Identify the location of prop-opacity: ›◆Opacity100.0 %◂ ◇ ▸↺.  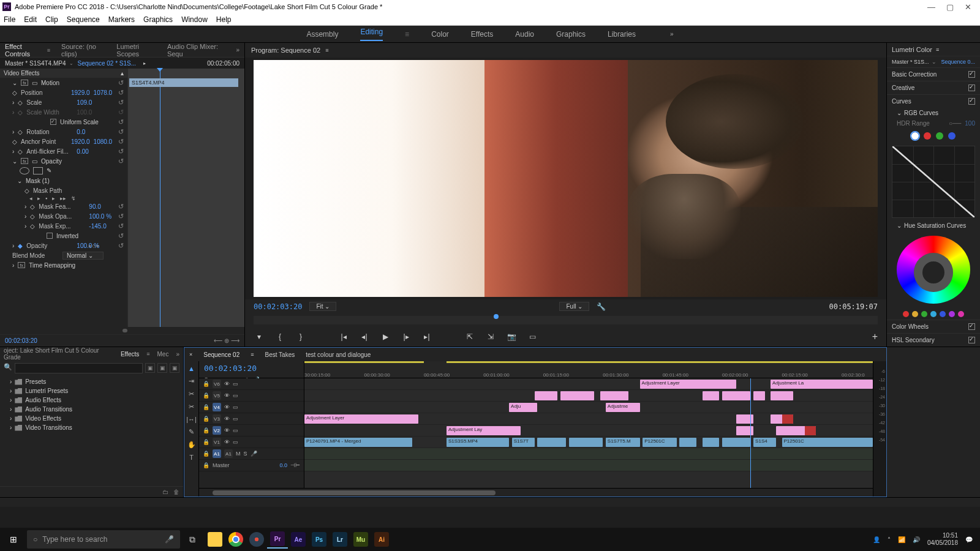
(64, 246).